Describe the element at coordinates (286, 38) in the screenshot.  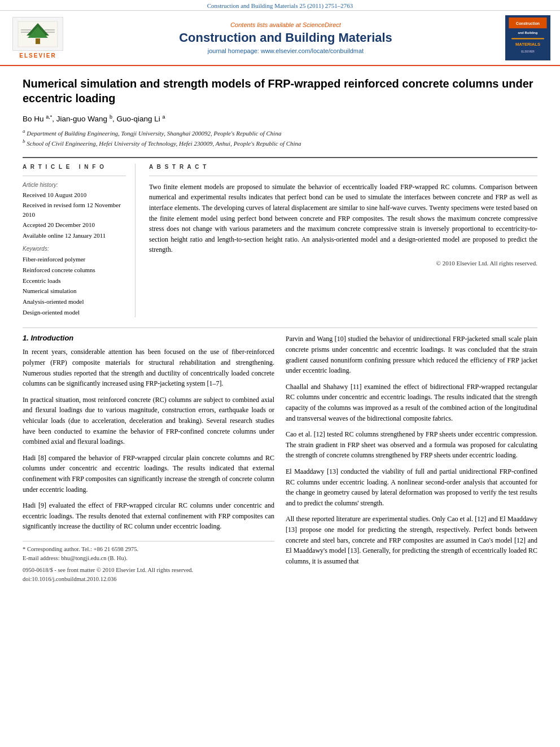
I see `journal-name: Construction and Building Materials` at that location.